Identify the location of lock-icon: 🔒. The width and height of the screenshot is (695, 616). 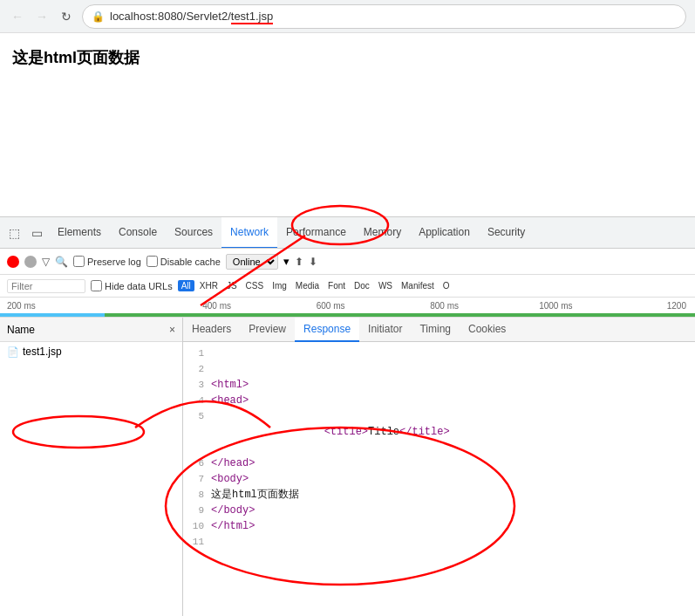
(98, 17).